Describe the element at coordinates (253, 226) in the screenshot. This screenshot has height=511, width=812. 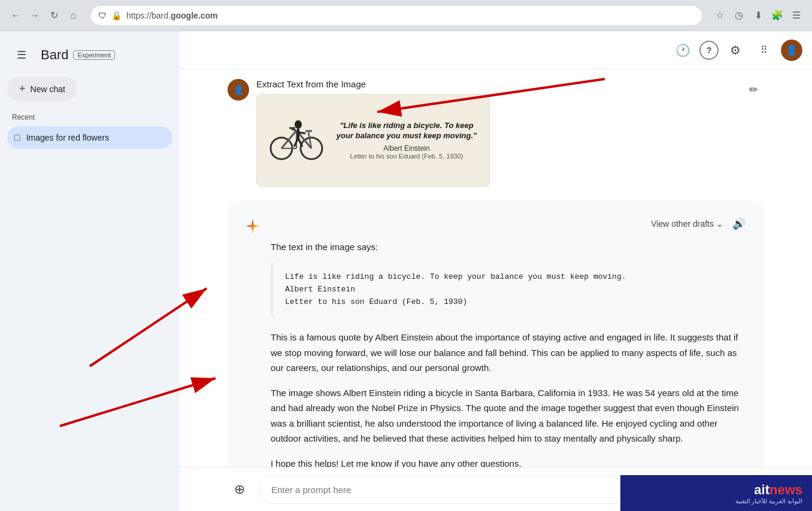
I see `bard-icon` at that location.